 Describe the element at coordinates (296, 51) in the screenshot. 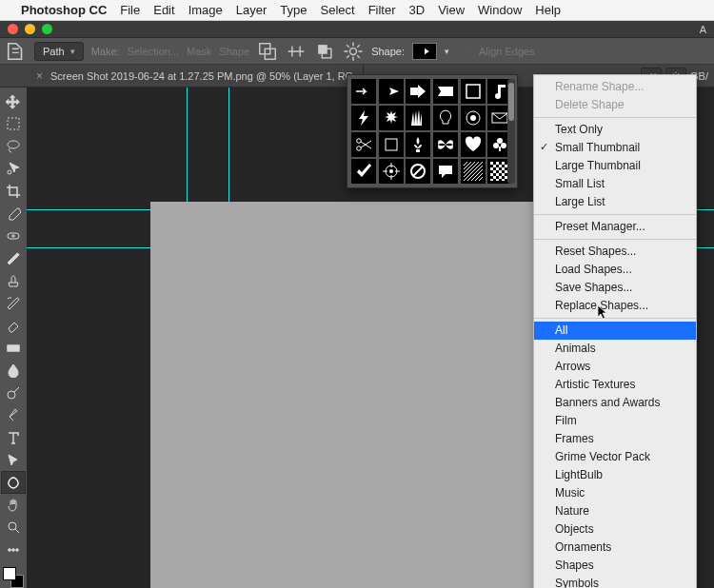

I see `path-align-icon` at that location.